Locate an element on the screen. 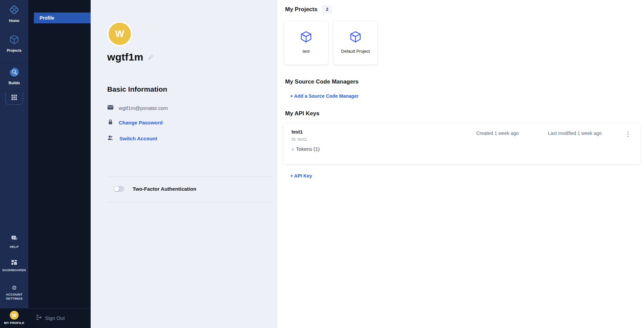 The height and width of the screenshot is (328, 644). help-icon: ? is located at coordinates (14, 239).